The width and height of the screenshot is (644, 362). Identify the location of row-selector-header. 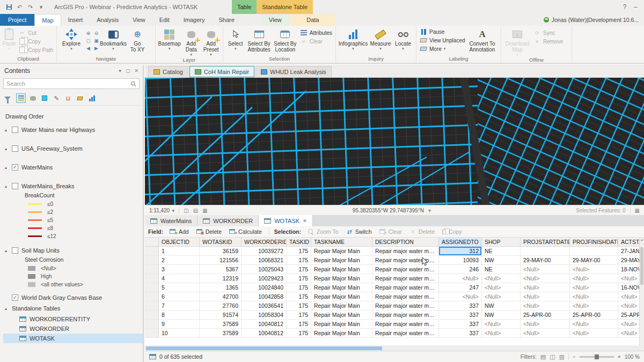
(152, 242).